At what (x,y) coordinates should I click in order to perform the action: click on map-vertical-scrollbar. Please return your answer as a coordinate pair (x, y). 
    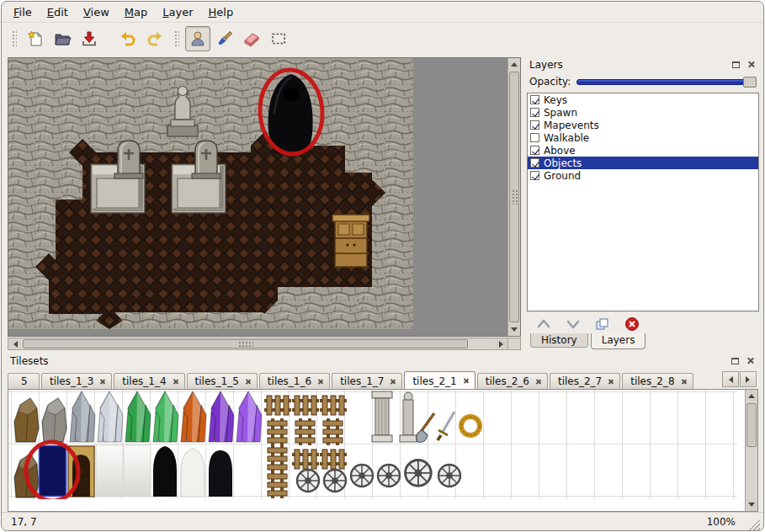
    Looking at the image, I should click on (513, 197).